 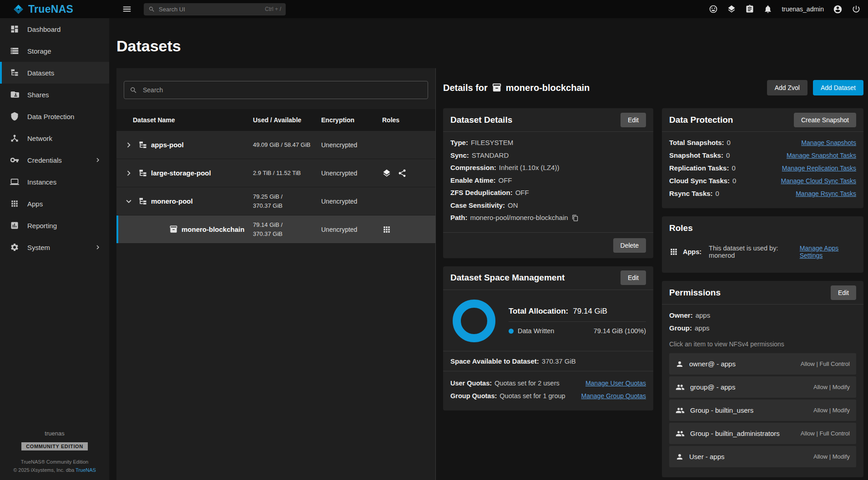 I want to click on feedback-smiley-icon, so click(x=713, y=9).